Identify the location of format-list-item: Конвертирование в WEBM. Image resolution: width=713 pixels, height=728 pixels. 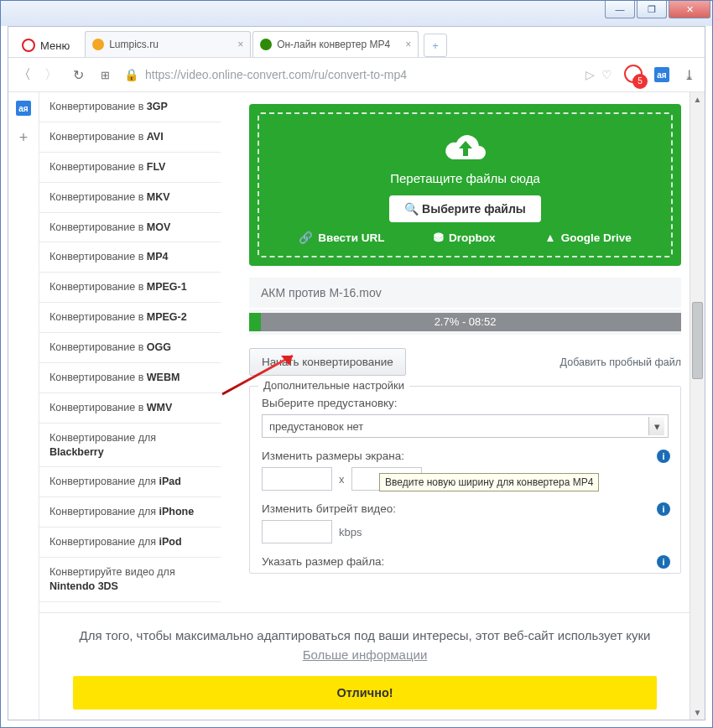
(130, 378).